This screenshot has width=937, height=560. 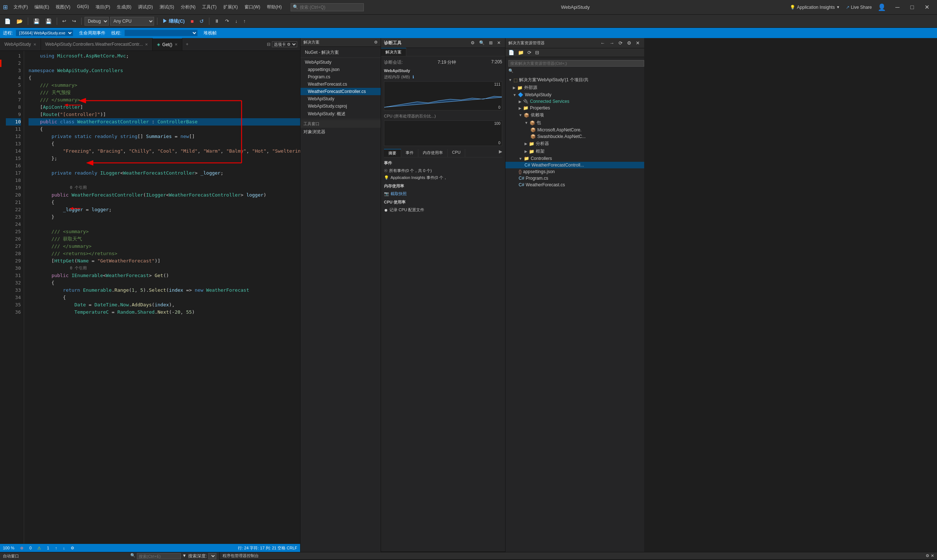 I want to click on menu-build: 生成(B), so click(x=124, y=7).